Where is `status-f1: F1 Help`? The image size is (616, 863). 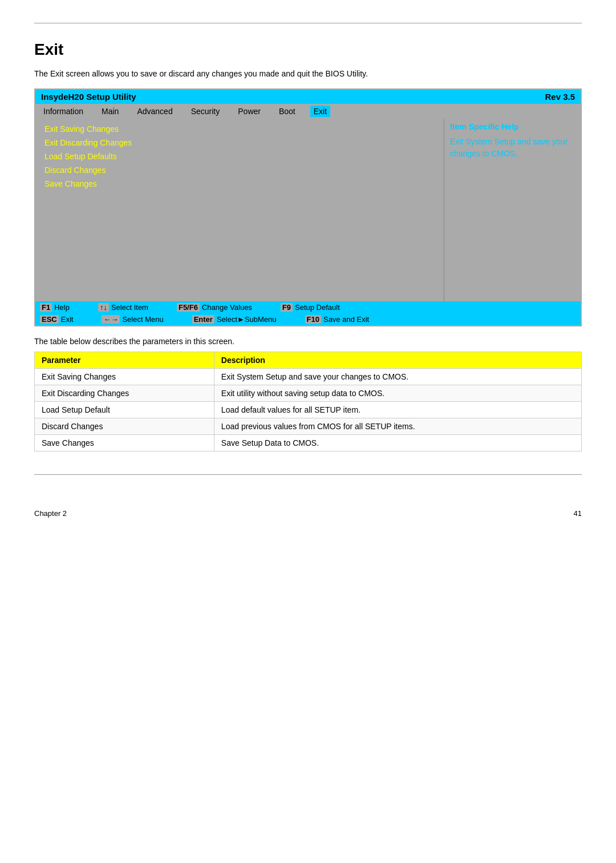
status-f1: F1 Help is located at coordinates (55, 307).